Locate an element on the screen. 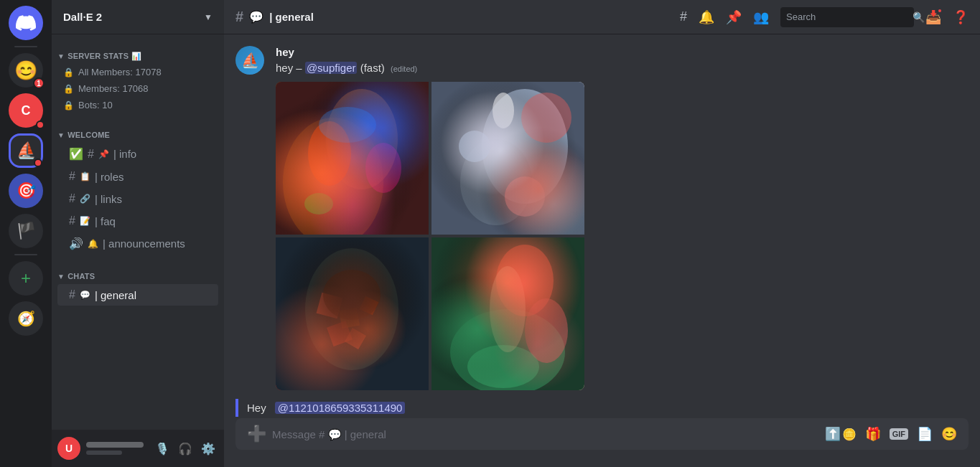 Image resolution: width=980 pixels, height=467 pixels. message-add-button: ➕ is located at coordinates (257, 434).